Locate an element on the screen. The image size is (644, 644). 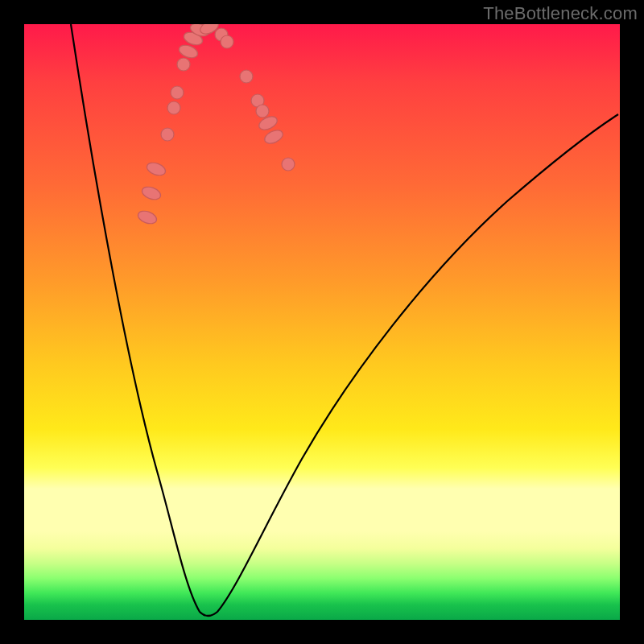
data-points is located at coordinates (216, 126).